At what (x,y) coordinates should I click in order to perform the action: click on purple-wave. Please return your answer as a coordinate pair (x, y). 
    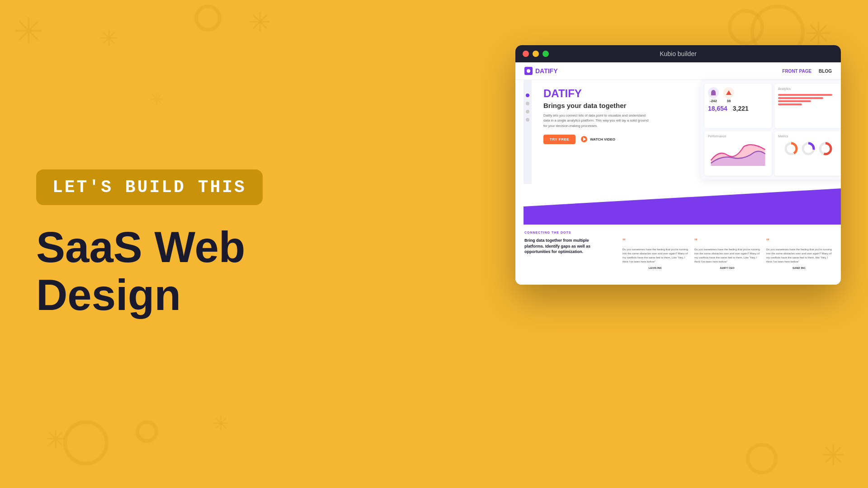
    Looking at the image, I should click on (682, 206).